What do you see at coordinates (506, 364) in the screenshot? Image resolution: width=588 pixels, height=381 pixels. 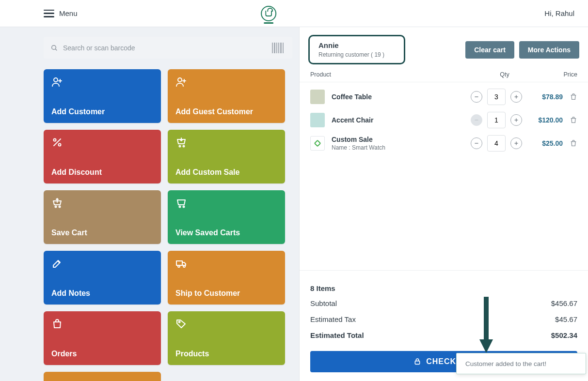 I see `toast-text: Customer added to the cart!` at bounding box center [506, 364].